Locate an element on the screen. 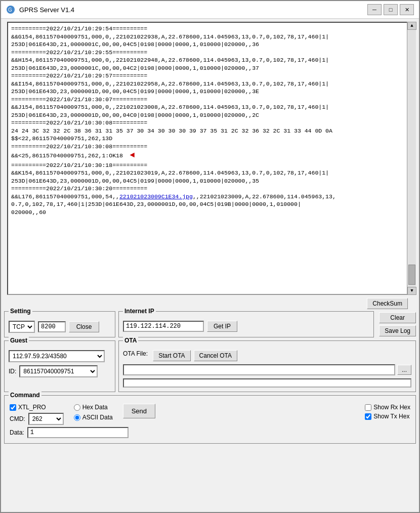 The height and width of the screenshot is (513, 420). browse-button: ... is located at coordinates (404, 370).